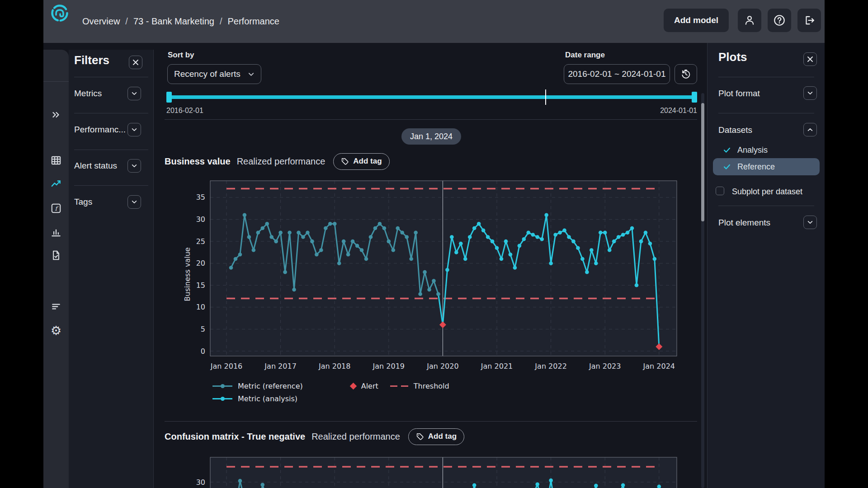 The width and height of the screenshot is (868, 488). Describe the element at coordinates (201, 307) in the screenshot. I see `svg-text: 10` at that location.